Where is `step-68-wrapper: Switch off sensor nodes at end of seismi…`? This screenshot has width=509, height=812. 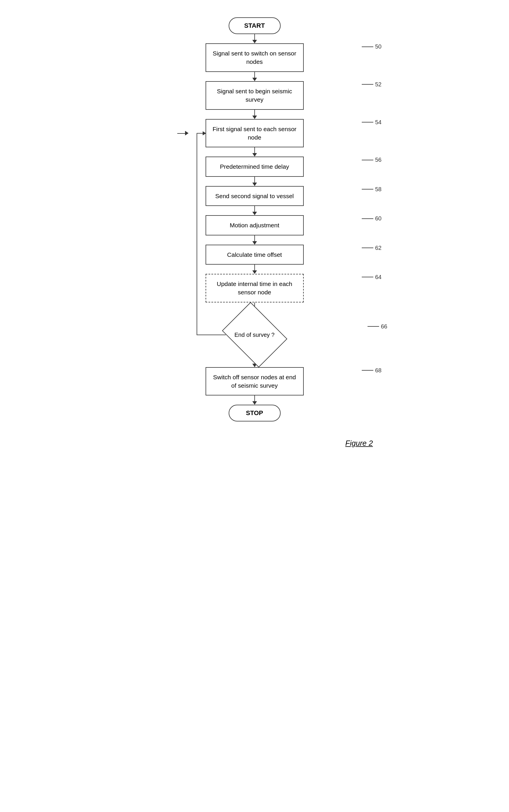
step-68-wrapper: Switch off sensor nodes at end of seismi… is located at coordinates (254, 381).